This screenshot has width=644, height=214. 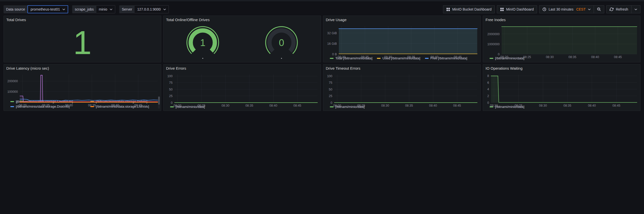 What do you see at coordinates (16, 9) in the screenshot?
I see `data-source-label: Data source` at bounding box center [16, 9].